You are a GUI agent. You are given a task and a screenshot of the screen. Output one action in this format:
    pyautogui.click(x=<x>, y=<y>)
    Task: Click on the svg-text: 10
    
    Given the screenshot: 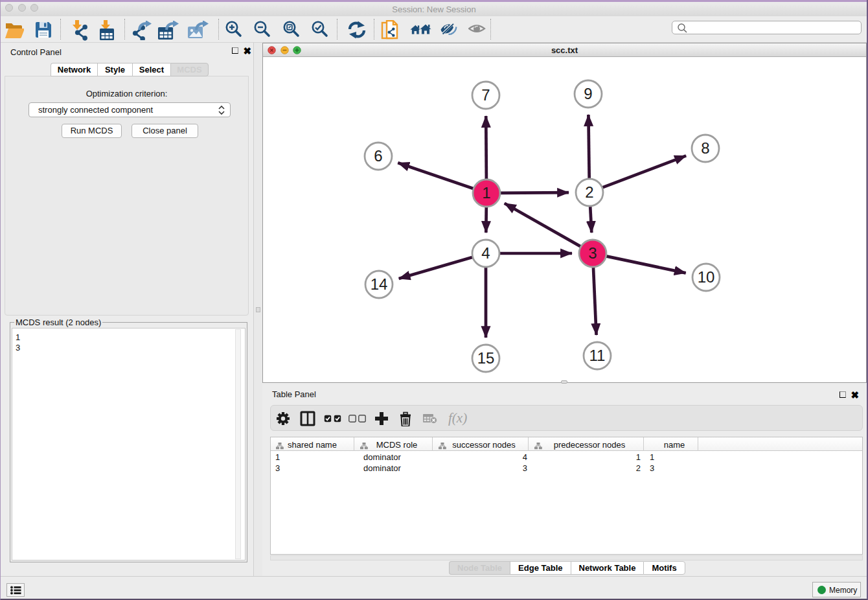 What is the action you would take?
    pyautogui.click(x=706, y=277)
    